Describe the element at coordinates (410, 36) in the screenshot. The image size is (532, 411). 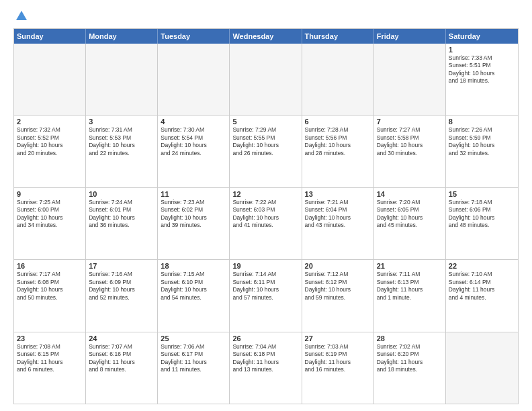
I see `weekday-header-friday: Friday` at that location.